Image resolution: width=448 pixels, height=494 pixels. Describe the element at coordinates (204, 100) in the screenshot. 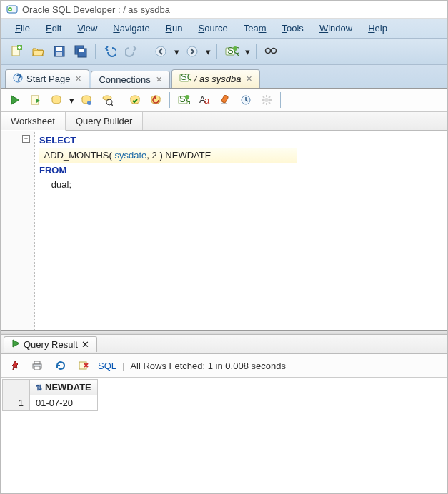

I see `to-uppercase-button: Aa` at that location.